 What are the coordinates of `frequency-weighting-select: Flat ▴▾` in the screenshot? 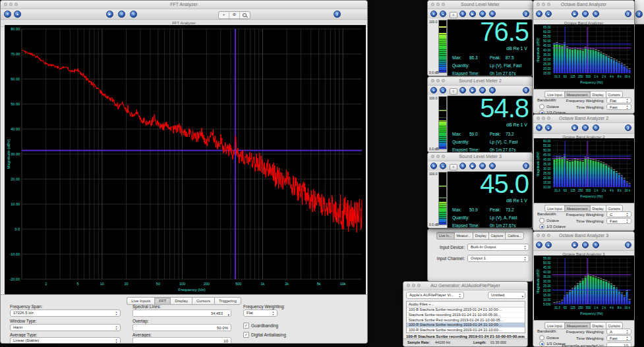 It's located at (619, 100).